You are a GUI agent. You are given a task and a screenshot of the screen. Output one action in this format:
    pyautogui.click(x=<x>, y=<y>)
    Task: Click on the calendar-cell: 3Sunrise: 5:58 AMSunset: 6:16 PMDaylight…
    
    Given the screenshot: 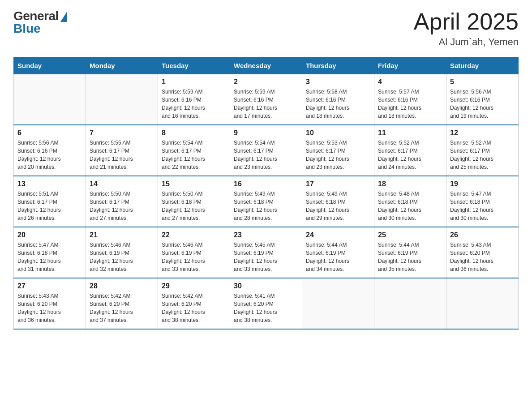 What is the action you would take?
    pyautogui.click(x=339, y=100)
    